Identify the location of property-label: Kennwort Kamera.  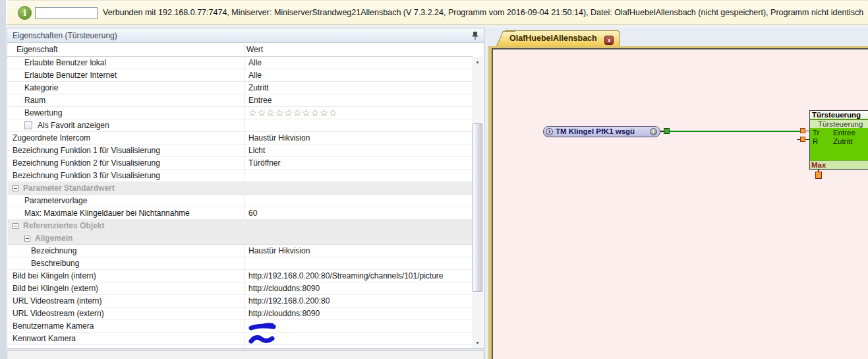
(126, 339).